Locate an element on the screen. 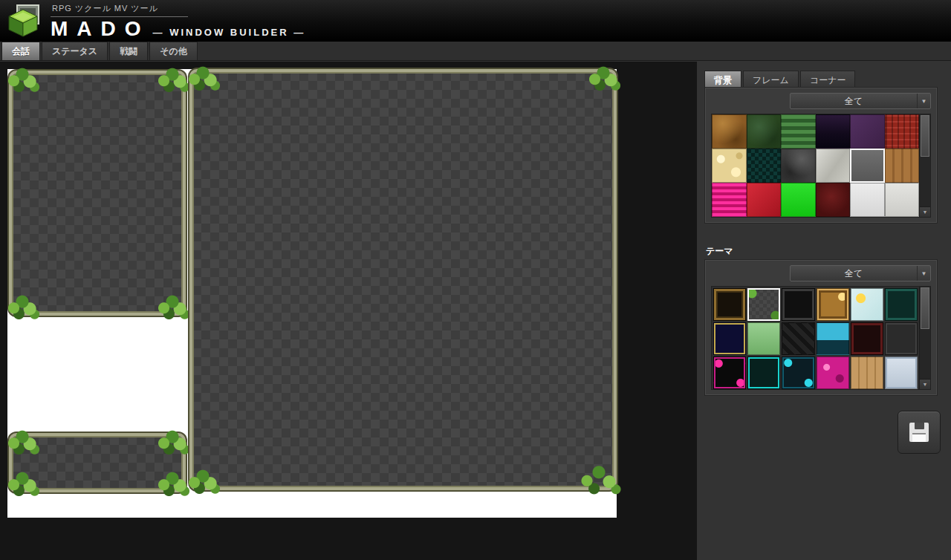 The width and height of the screenshot is (951, 560). tab-other: その他 is located at coordinates (174, 51).